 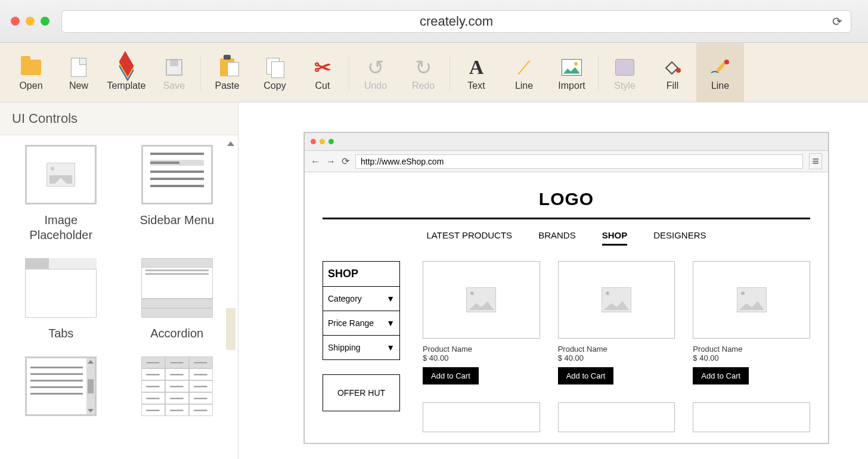 I want to click on new-button: New, so click(x=79, y=73).